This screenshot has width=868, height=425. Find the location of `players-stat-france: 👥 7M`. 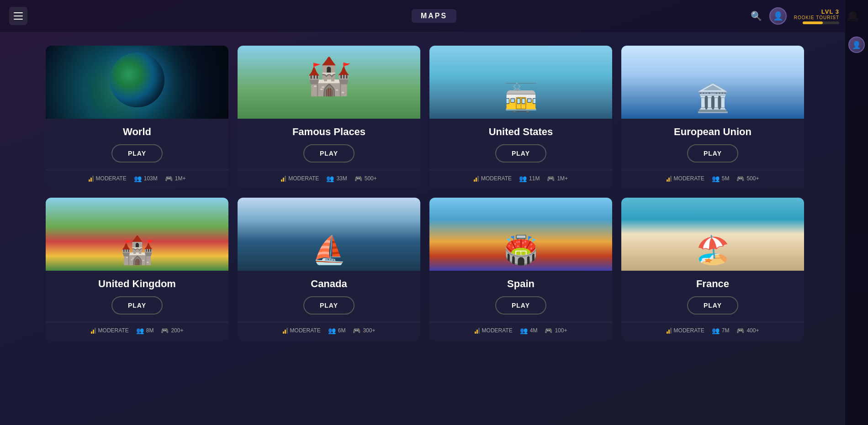

players-stat-france: 👥 7M is located at coordinates (721, 331).